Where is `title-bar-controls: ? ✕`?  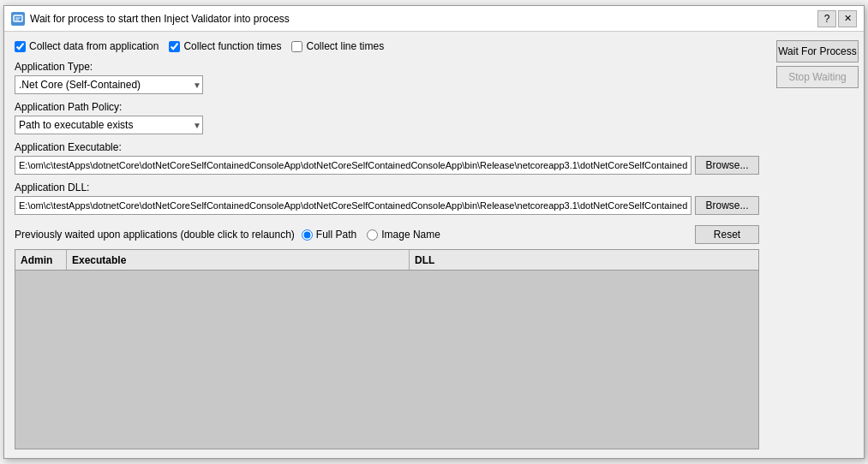 title-bar-controls: ? ✕ is located at coordinates (837, 19).